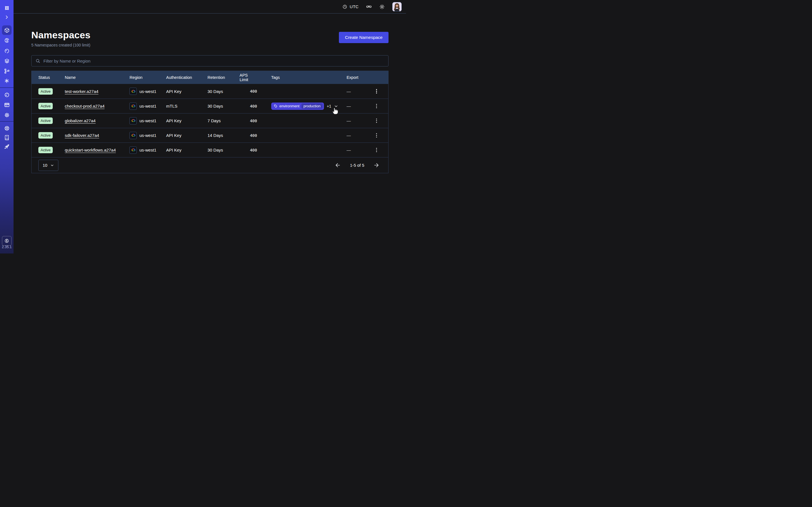 Image resolution: width=812 pixels, height=507 pixels. I want to click on col-tags: Tags, so click(309, 77).